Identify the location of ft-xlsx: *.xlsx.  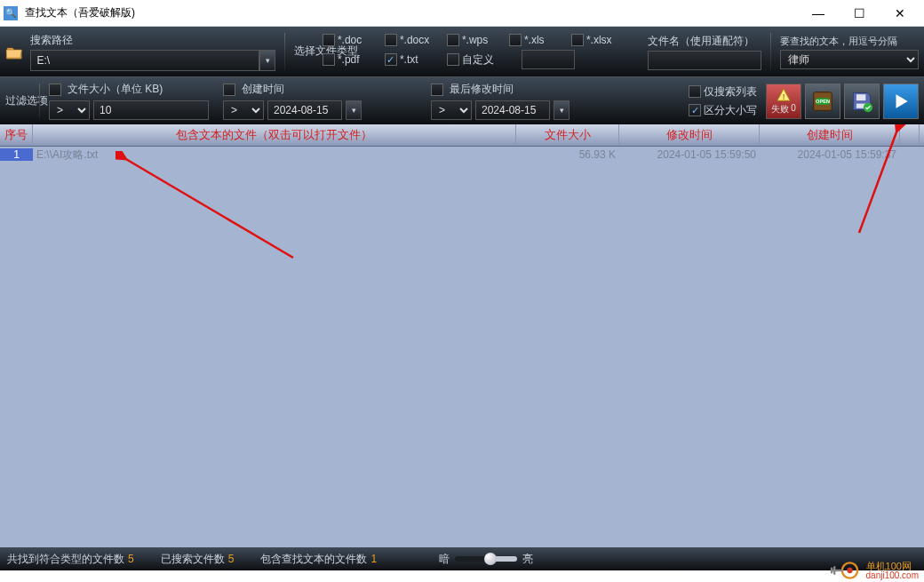
(601, 40).